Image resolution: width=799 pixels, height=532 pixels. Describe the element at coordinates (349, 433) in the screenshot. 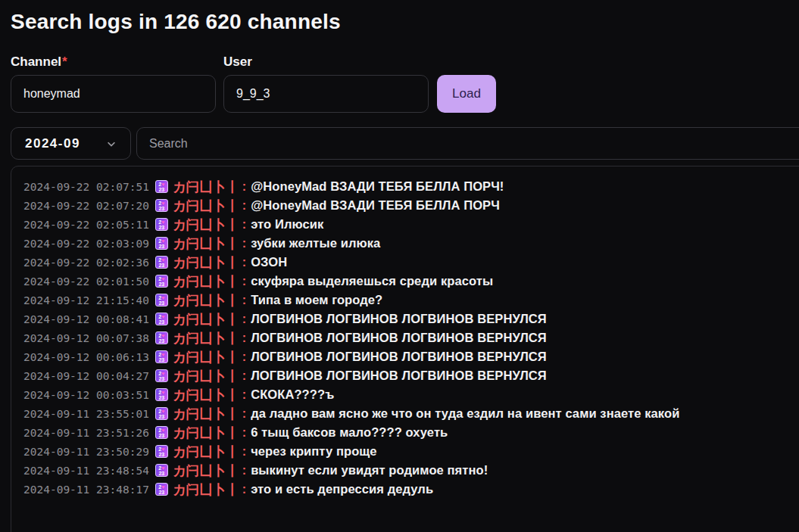

I see `message-text: 6 тыщ баксов мало???? охуеть` at that location.